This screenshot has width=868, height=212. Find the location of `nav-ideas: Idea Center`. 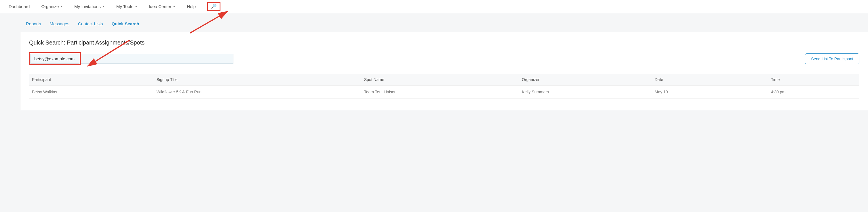

nav-ideas: Idea Center is located at coordinates (162, 6).